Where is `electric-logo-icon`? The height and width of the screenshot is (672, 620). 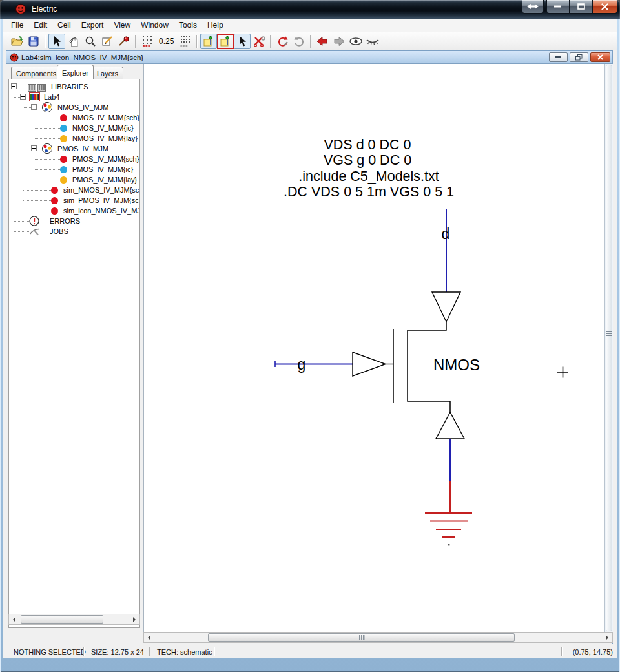
electric-logo-icon is located at coordinates (21, 9).